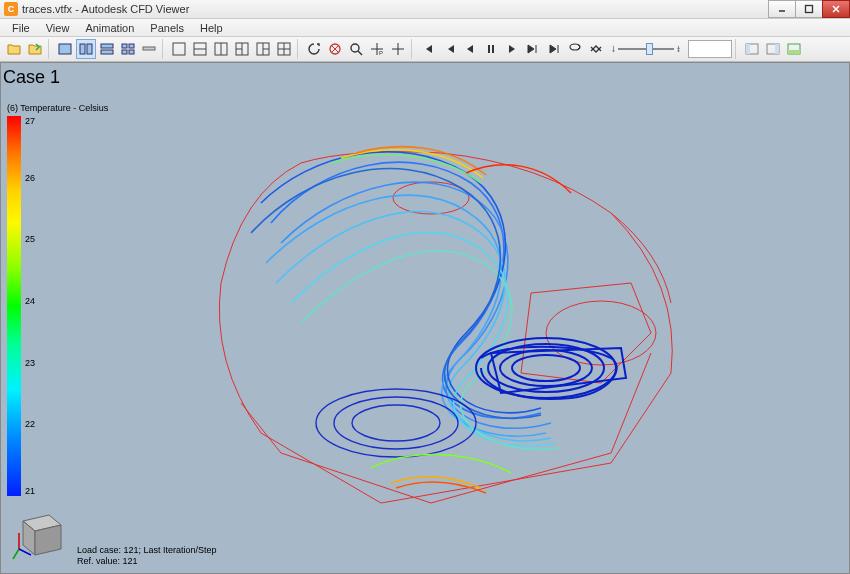 Image resolution: width=850 pixels, height=574 pixels. Describe the element at coordinates (377, 49) in the screenshot. I see `pick-point-button: P` at that location.